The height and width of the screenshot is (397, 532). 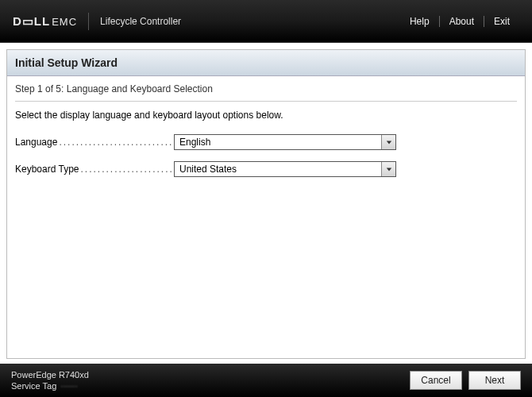 I want to click on keyboard-row: Keyboard Type United States, so click(x=266, y=169).